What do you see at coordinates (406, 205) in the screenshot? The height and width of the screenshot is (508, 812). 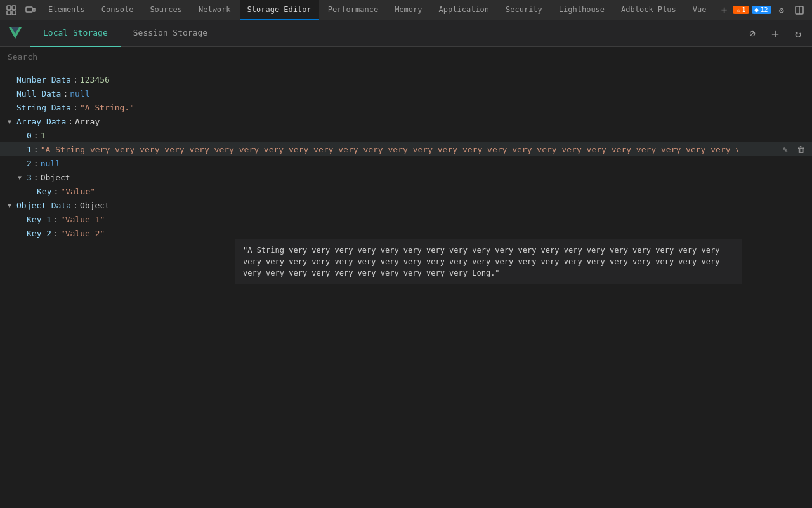 I see `row-object-data: Object_Data : Object` at bounding box center [406, 205].